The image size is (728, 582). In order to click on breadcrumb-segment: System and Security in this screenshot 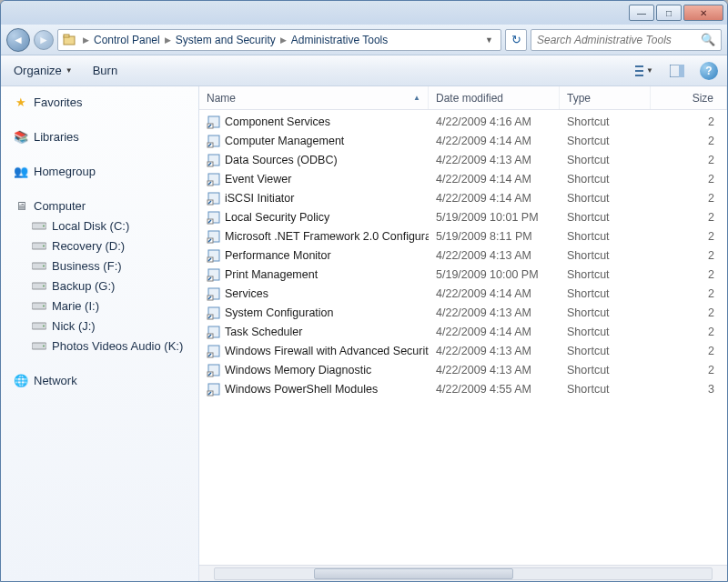, I will do `click(226, 40)`.